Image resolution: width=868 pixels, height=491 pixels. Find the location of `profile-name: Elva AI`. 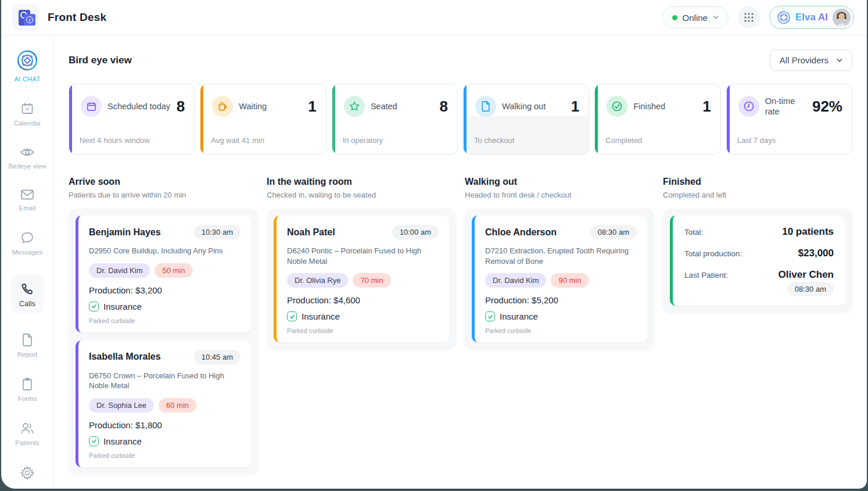

profile-name: Elva AI is located at coordinates (812, 17).